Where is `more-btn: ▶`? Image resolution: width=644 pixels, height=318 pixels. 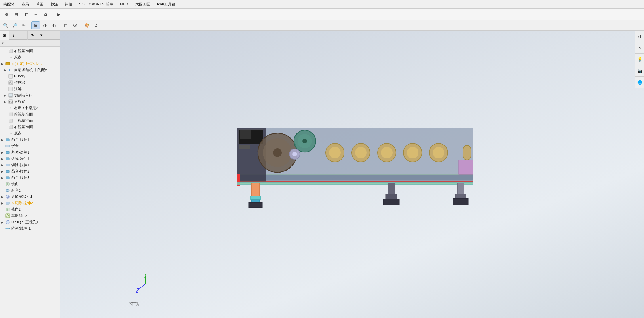
more-btn: ▶ is located at coordinates (59, 14).